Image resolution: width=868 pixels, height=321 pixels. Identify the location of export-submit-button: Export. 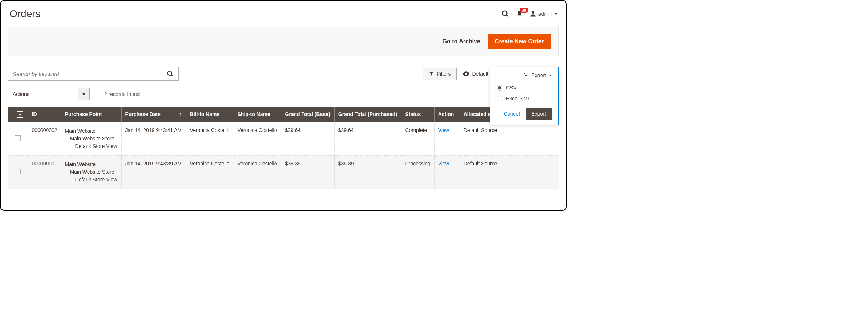
(539, 114).